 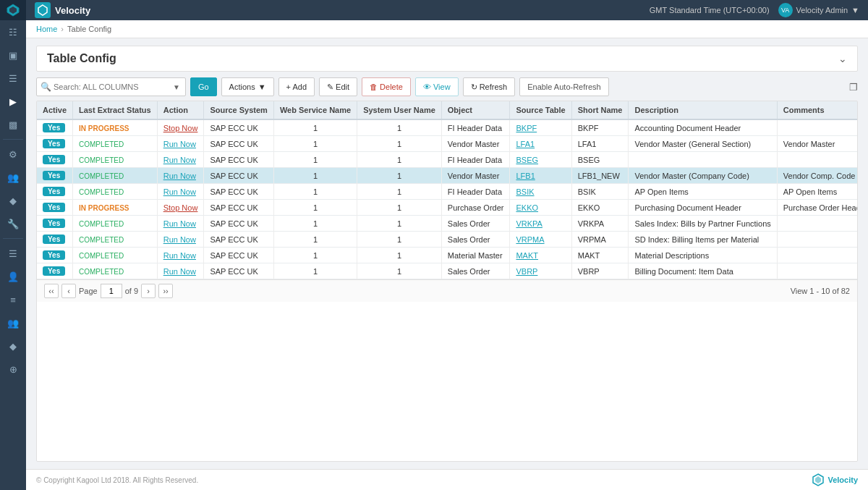 I want to click on cell-source-table: LFB1, so click(x=541, y=176).